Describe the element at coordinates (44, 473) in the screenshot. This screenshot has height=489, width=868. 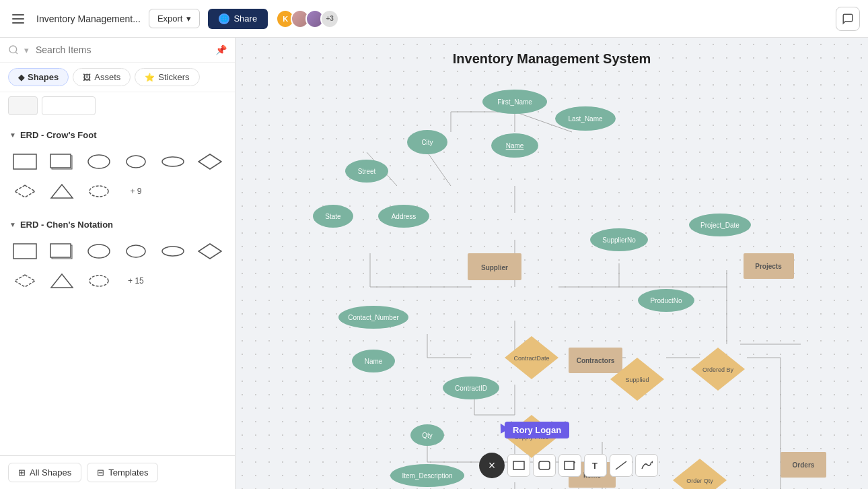
I see `all-shapes-button: ⊞ All Shapes` at that location.